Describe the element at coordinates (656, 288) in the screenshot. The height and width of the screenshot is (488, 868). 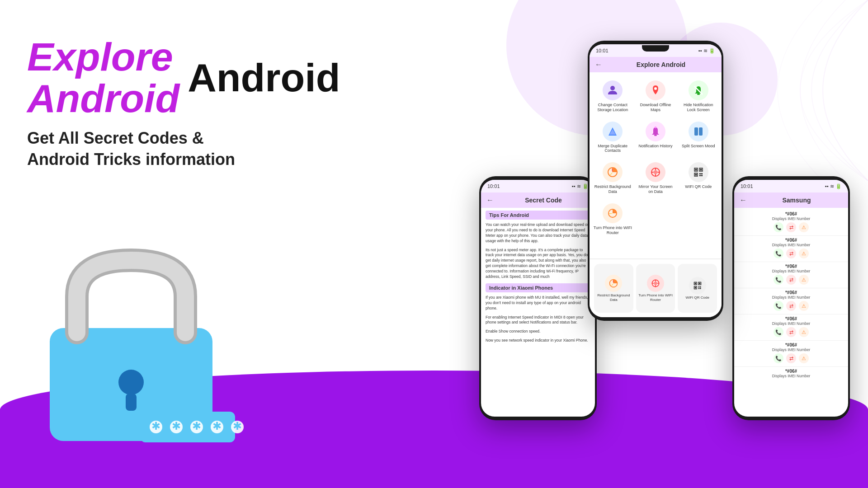
I see `dock-wifi-router: Turn Phone into WIFI Router` at that location.